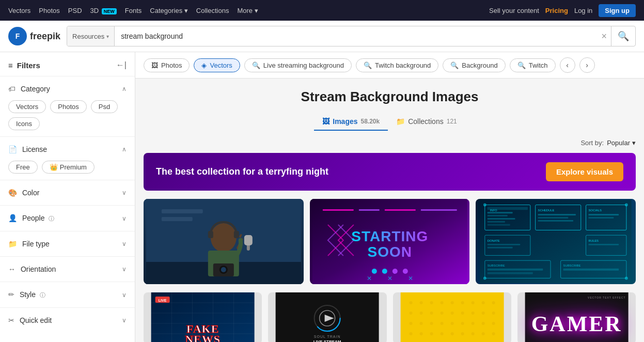 The width and height of the screenshot is (644, 342). I want to click on crown-icon: 👑, so click(54, 167).